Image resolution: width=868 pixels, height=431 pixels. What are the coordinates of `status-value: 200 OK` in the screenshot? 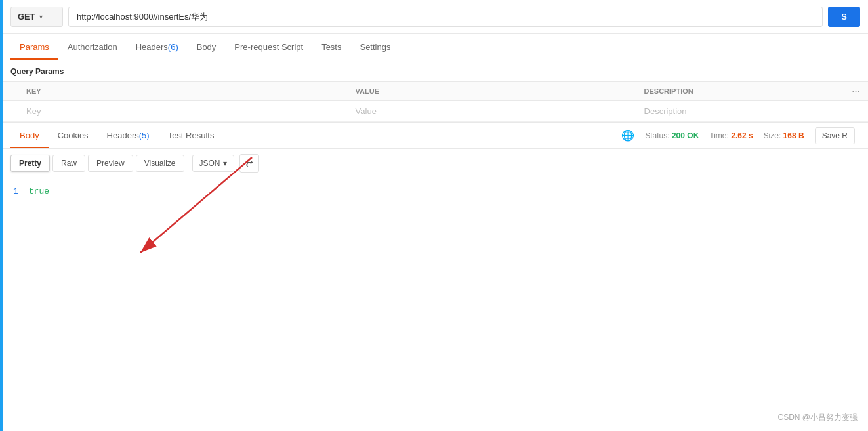 It's located at (685, 136).